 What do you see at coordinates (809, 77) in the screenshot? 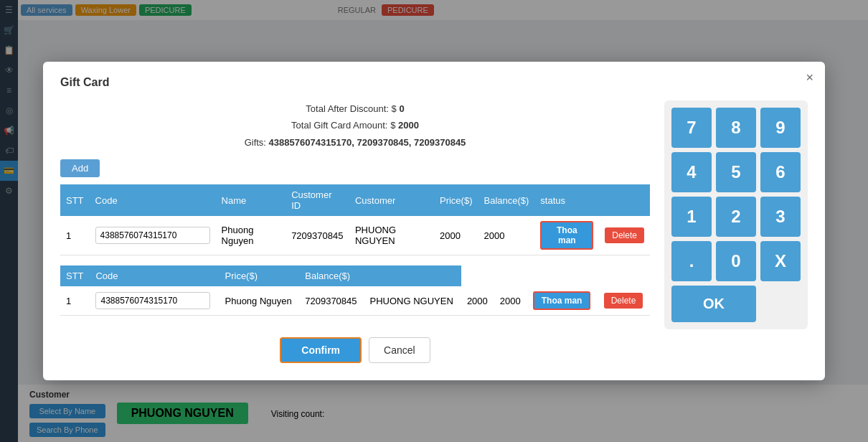
I see `modal-close-button: ×` at bounding box center [809, 77].